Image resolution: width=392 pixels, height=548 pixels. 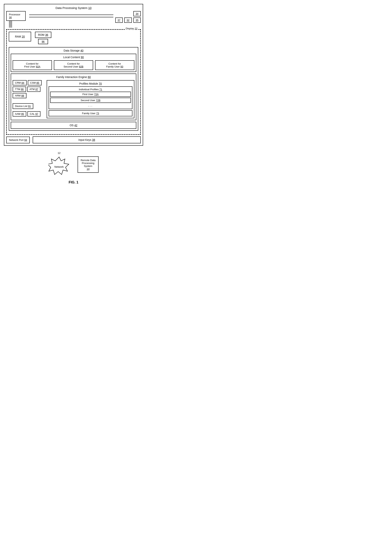 I want to click on input-keys-ref: 38, so click(x=94, y=140).